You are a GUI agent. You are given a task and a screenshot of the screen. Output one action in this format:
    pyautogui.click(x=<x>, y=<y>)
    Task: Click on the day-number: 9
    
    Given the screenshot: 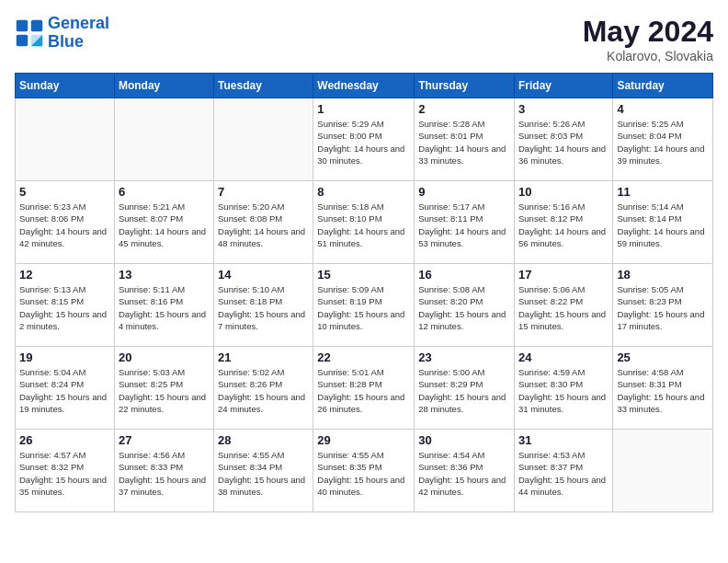 What is the action you would take?
    pyautogui.click(x=464, y=191)
    